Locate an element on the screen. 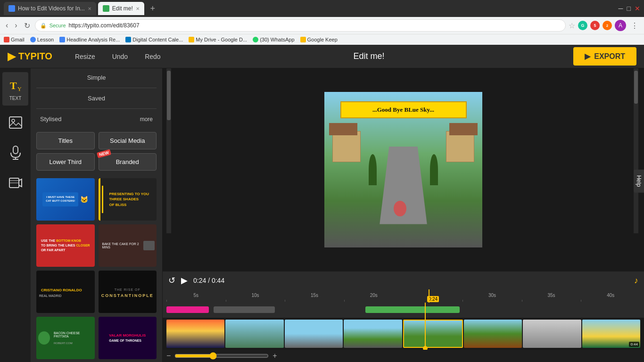 The image size is (644, 362). minimize-button: ─ is located at coordinates (621, 8).